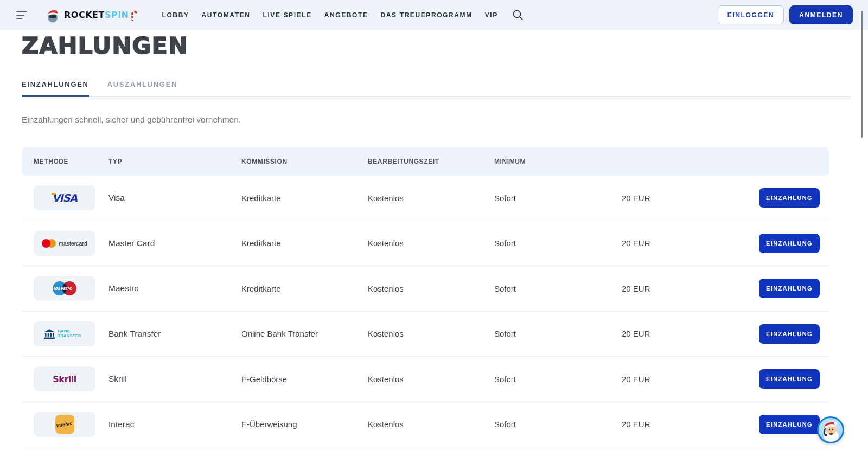 This screenshot has width=868, height=457. What do you see at coordinates (786, 15) in the screenshot?
I see `auth-buttons: EINLOGGEN ANMELDEN` at bounding box center [786, 15].